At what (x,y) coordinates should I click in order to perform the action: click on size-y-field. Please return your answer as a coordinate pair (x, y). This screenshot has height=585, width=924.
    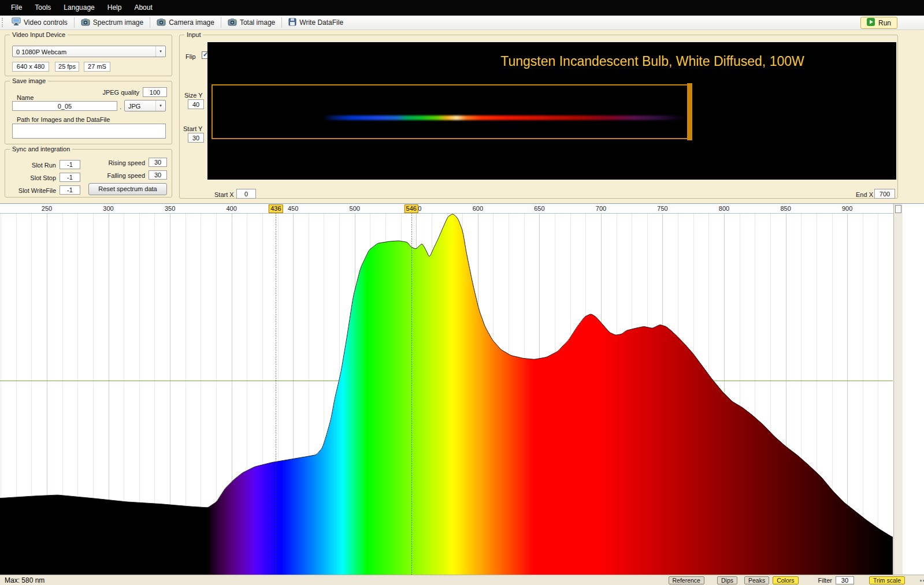
    Looking at the image, I should click on (196, 104).